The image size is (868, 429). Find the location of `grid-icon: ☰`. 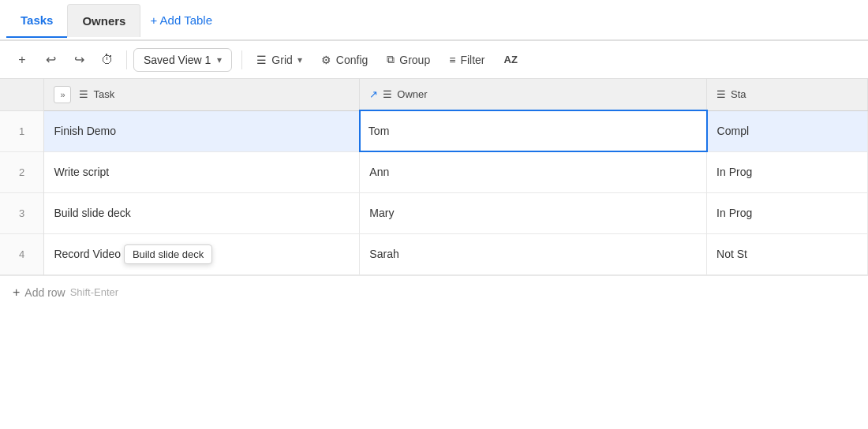

grid-icon: ☰ is located at coordinates (262, 60).